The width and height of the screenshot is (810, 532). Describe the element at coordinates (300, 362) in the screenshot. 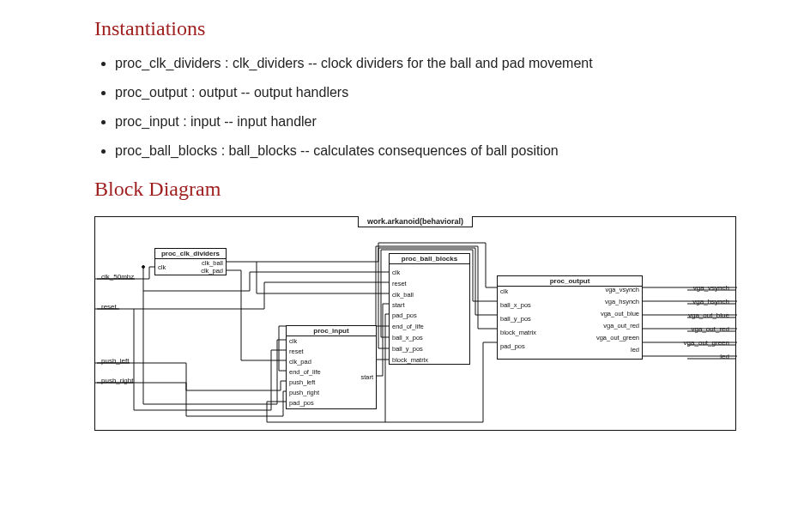

I see `port-in: clk_pad` at that location.